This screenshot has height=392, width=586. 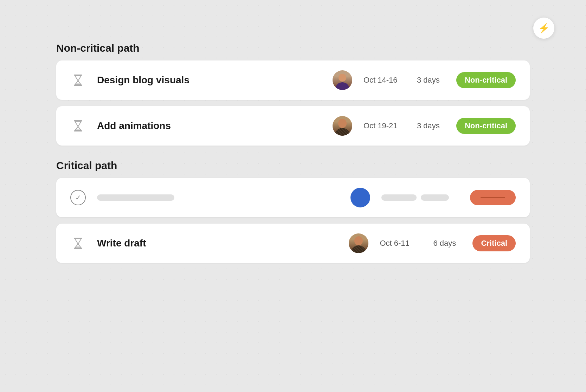 I want to click on checkmark-icon: ✓, so click(x=78, y=198).